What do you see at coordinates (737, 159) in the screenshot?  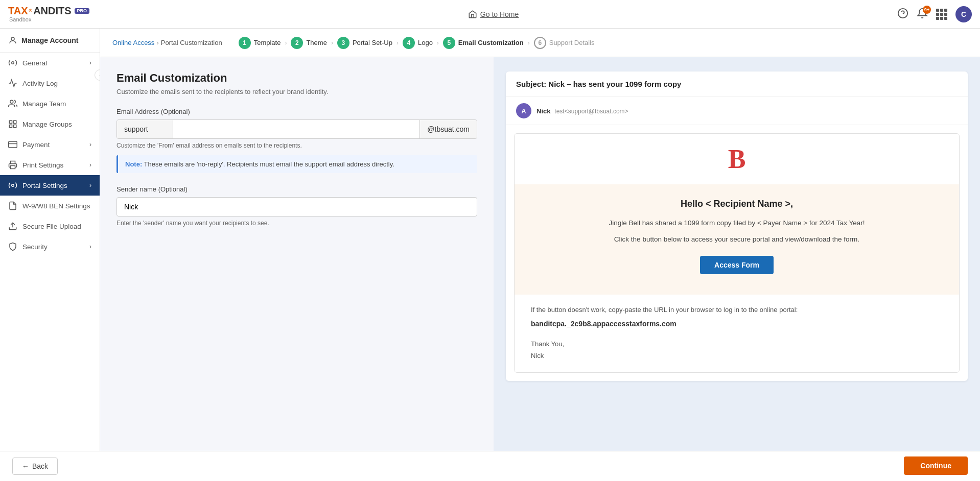 I see `email-logo-letter: B` at bounding box center [737, 159].